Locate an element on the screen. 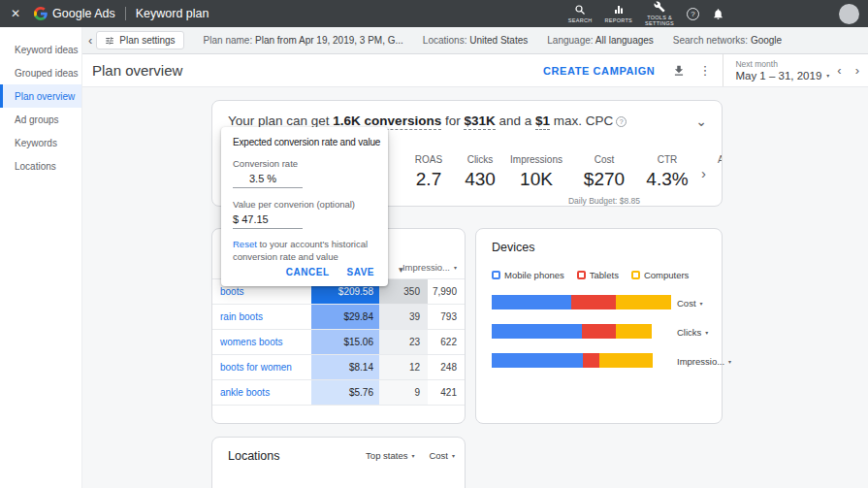 The height and width of the screenshot is (488, 868). help-circle-icon: ? is located at coordinates (621, 122).